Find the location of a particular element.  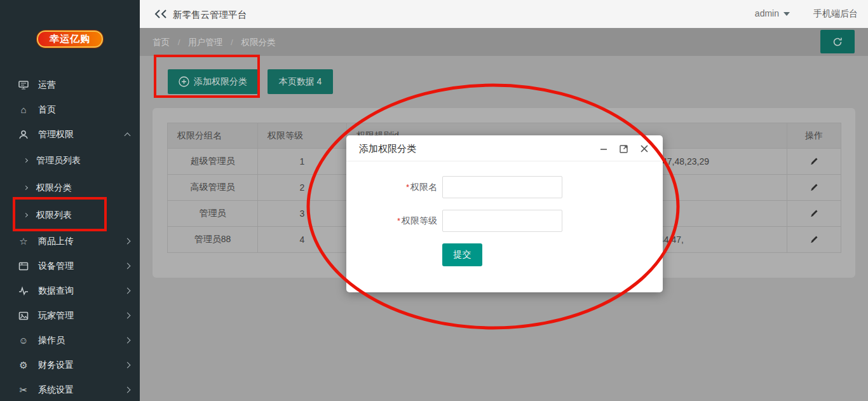

sidebar-item-operator: ☺ 操作员 is located at coordinates (70, 341).